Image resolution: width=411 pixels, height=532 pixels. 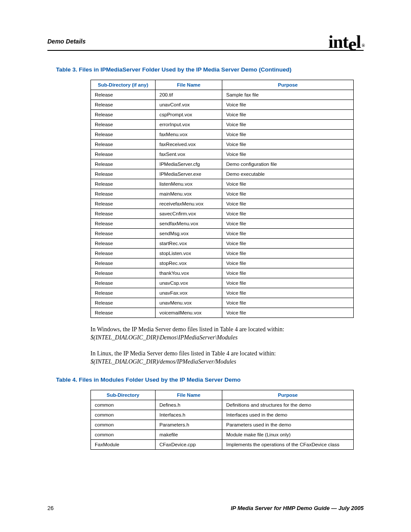 What do you see at coordinates (222, 134) in the screenshot?
I see `table3-row: ReleasefaxMenu.voxVoice file` at bounding box center [222, 134].